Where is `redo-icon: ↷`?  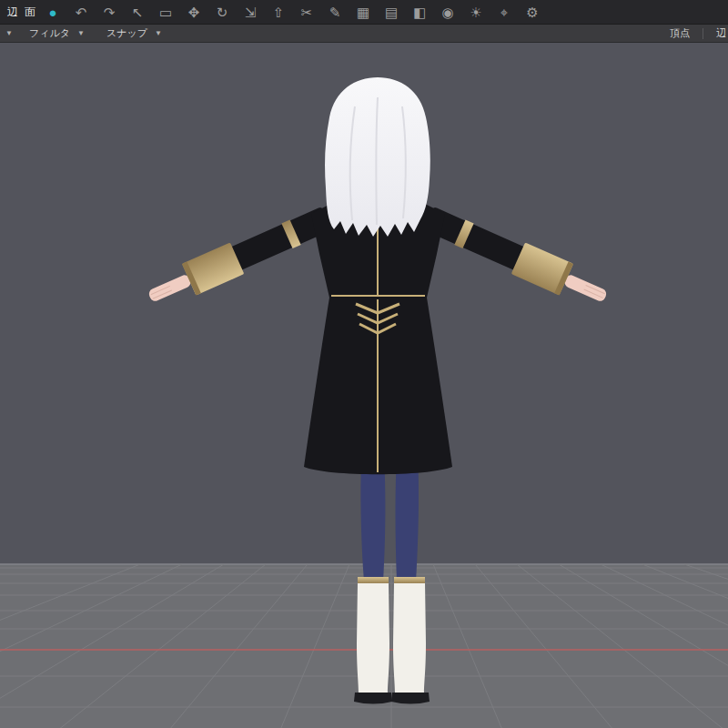
redo-icon: ↷ is located at coordinates (109, 13).